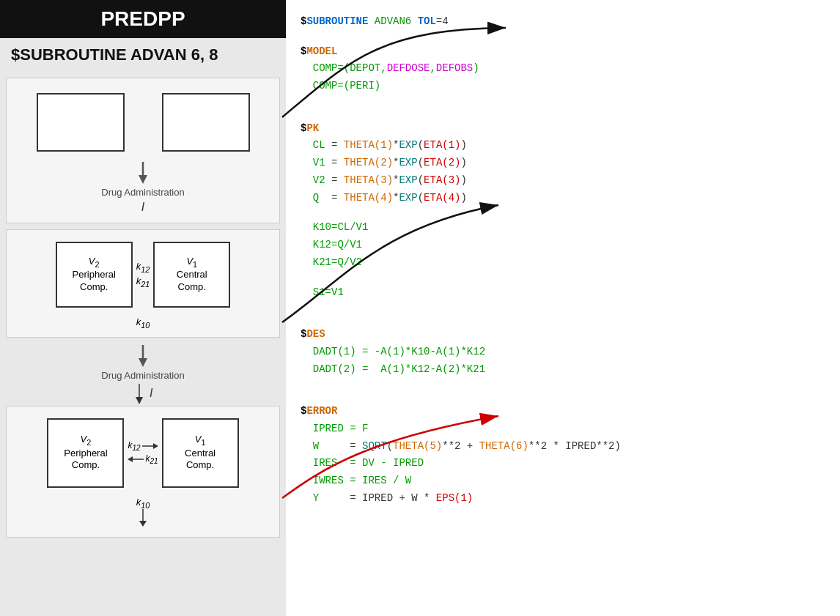  I want to click on code-dadt2: DADT(2) = A(1)*K12-A(2)*K21, so click(563, 370).